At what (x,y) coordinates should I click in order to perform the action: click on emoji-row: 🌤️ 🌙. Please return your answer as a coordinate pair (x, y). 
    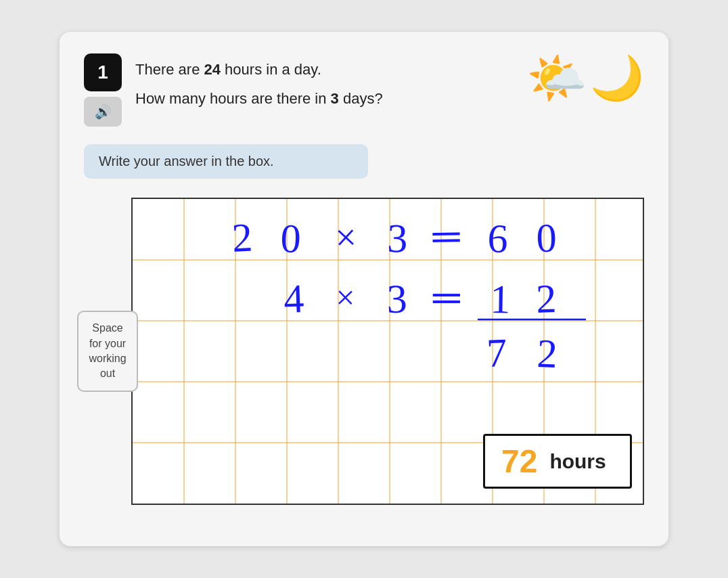
    Looking at the image, I should click on (585, 78).